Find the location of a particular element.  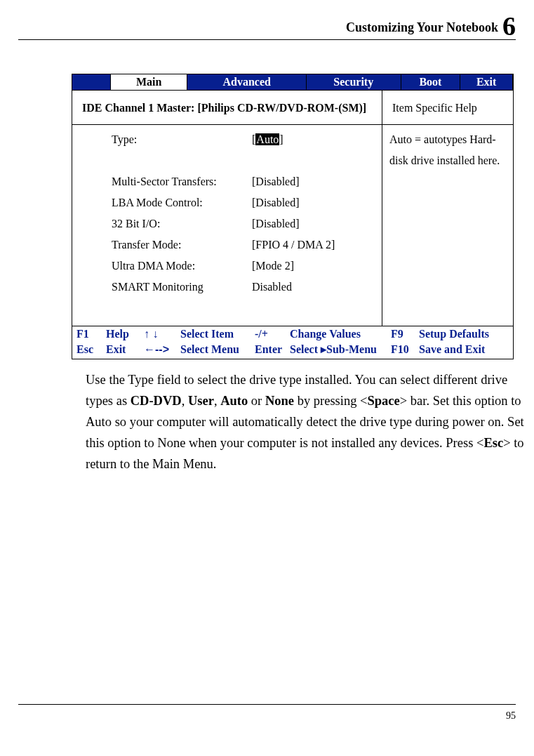

page-header: Customizing Your Notebook 6 is located at coordinates (267, 27).